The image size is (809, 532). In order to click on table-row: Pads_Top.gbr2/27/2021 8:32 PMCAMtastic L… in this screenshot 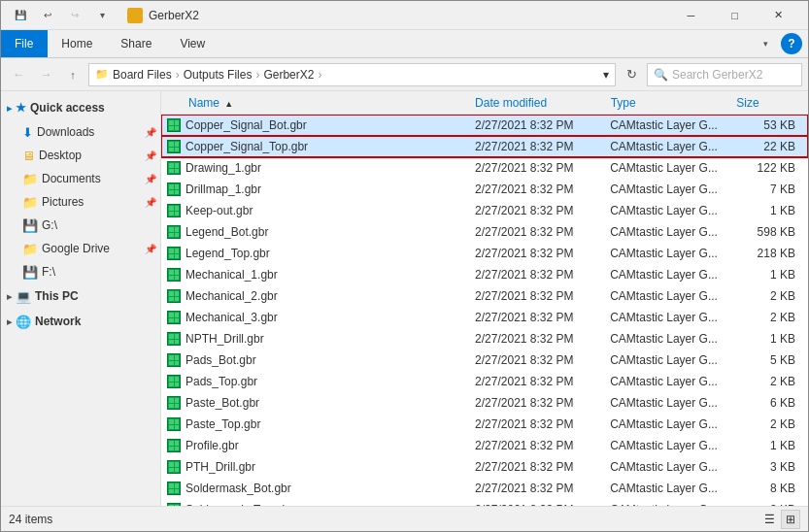, I will do `click(485, 382)`.